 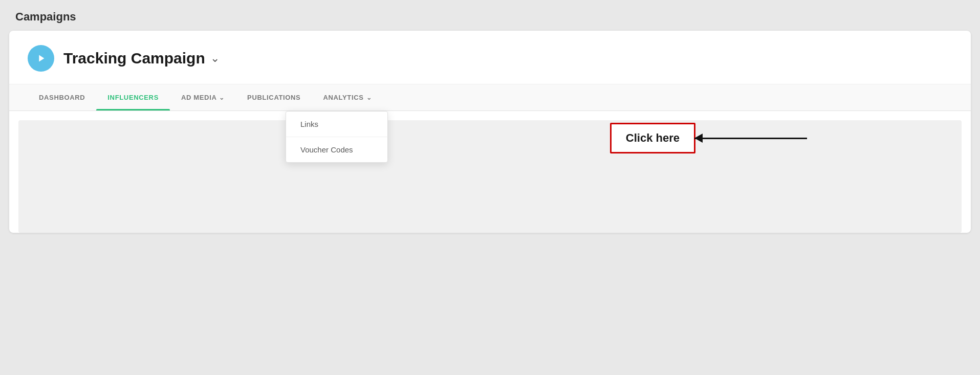 I want to click on tabs-bar: DASHBOARD INFLUENCERS AD MEDIA ⌄ PUBLICA…, so click(x=490, y=98).